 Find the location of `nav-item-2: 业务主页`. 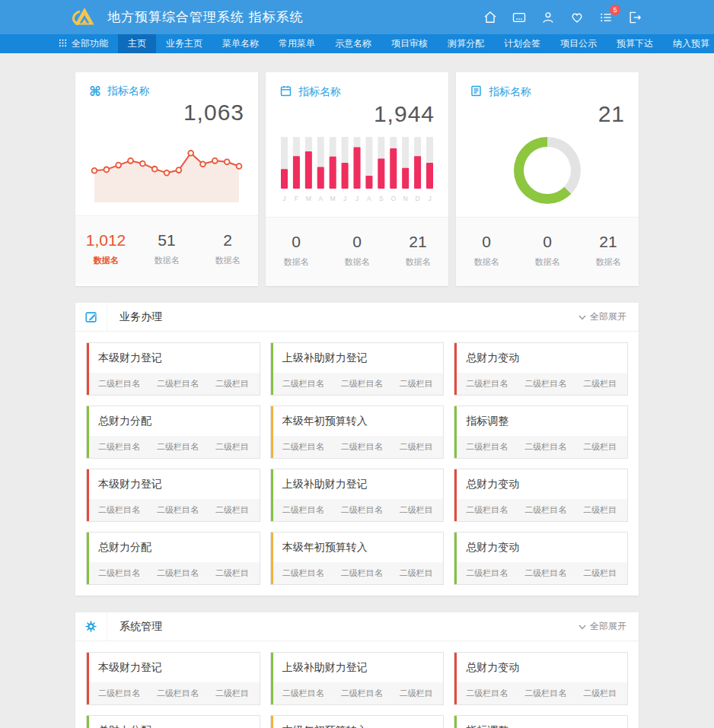

nav-item-2: 业务主页 is located at coordinates (184, 44).